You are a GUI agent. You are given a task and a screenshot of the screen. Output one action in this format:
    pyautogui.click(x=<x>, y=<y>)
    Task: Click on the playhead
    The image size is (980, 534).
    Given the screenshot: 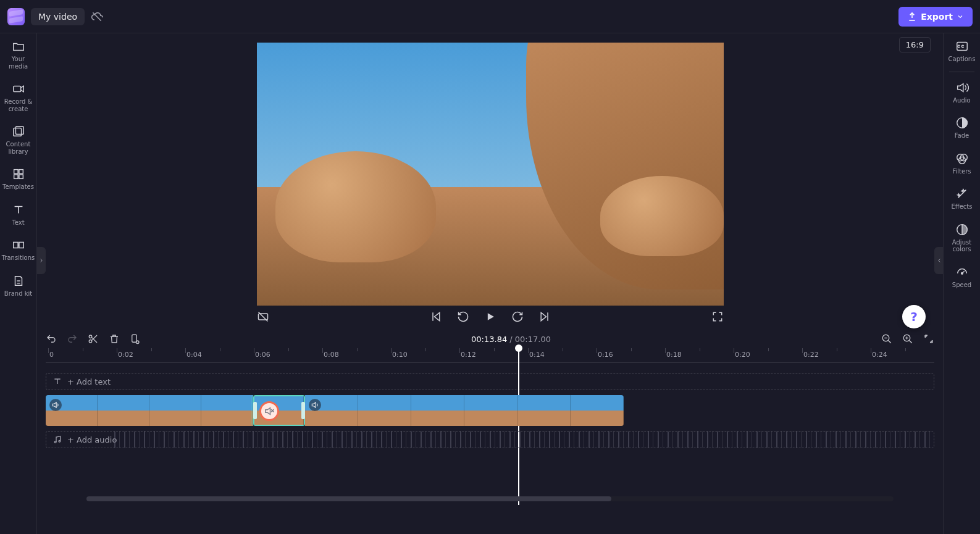 What is the action you would take?
    pyautogui.click(x=519, y=427)
    